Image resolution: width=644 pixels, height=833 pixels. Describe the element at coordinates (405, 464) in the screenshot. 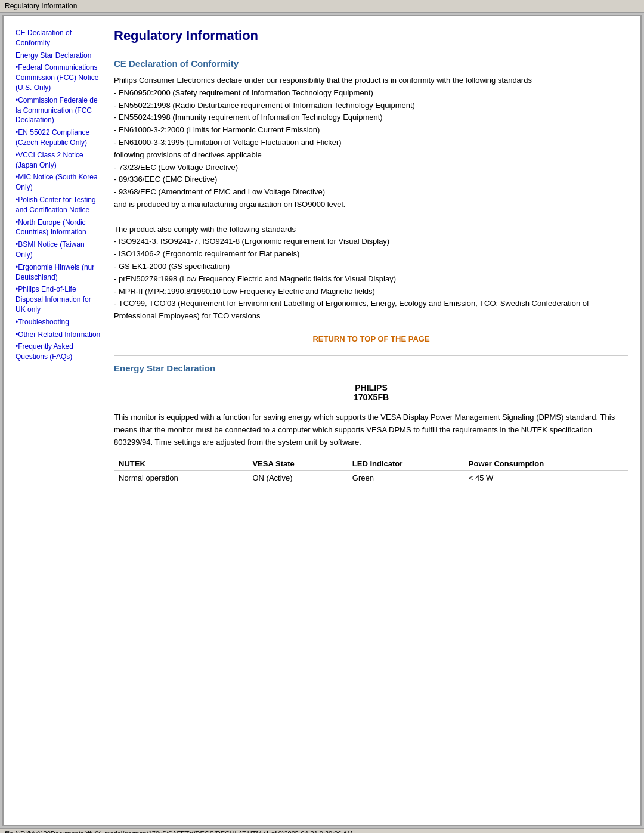

I see `power-table-header: LED Indicator` at that location.